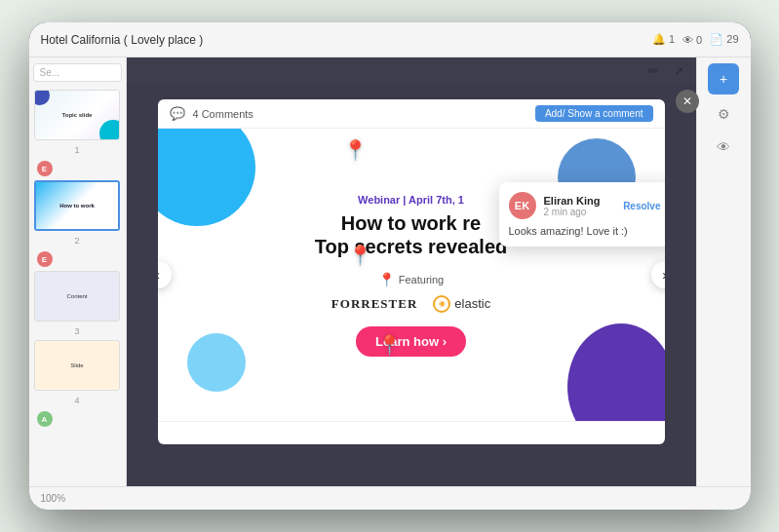  I want to click on webinar-label: Webinar | April 7th, 1, so click(411, 200).